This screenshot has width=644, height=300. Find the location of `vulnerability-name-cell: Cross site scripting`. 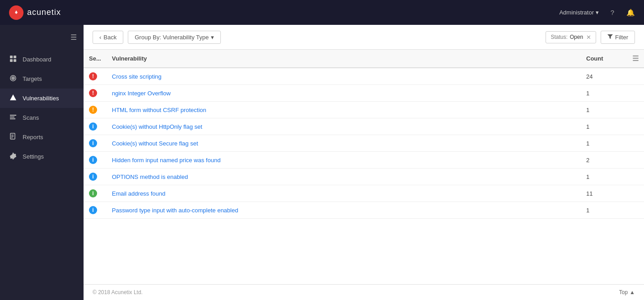

vulnerability-name-cell: Cross site scripting is located at coordinates (344, 76).